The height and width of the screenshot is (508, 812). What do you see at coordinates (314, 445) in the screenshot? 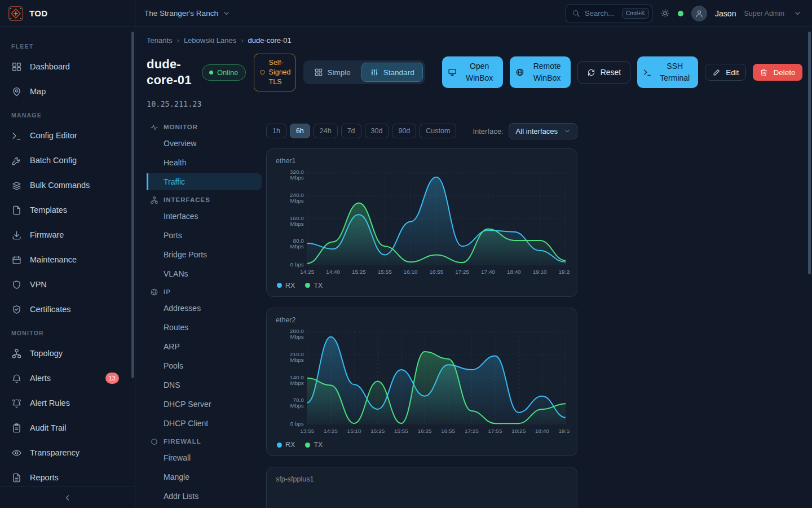
I see `legend-tx: TX` at bounding box center [314, 445].